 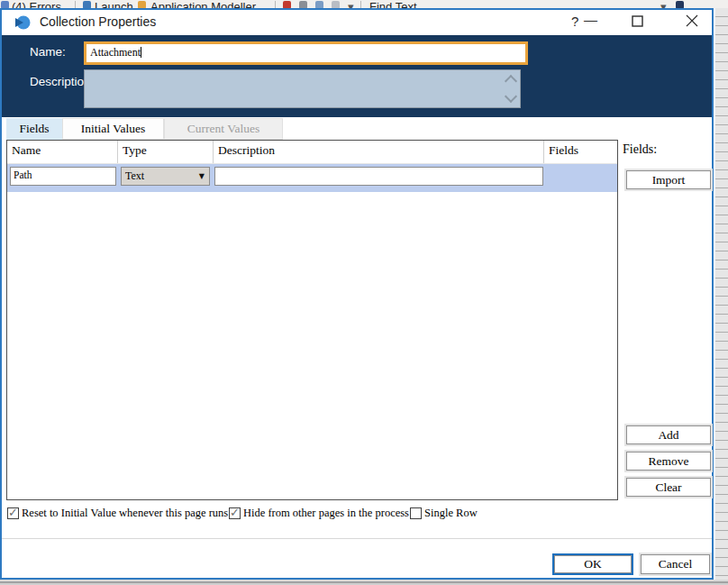 What do you see at coordinates (450, 514) in the screenshot?
I see `checkbox-label: Single Row` at bounding box center [450, 514].